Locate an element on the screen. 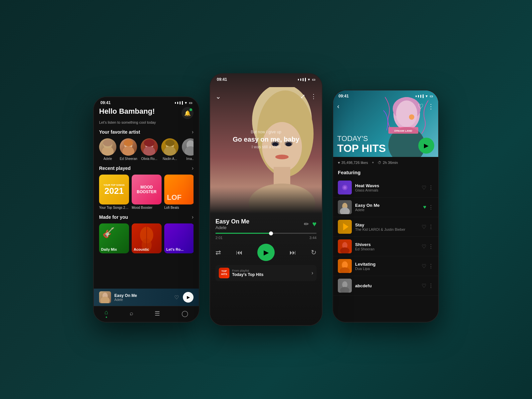 This screenshot has height=399, width=532. made-cards-row: 🎸 Daily Mix is located at coordinates (146, 238).